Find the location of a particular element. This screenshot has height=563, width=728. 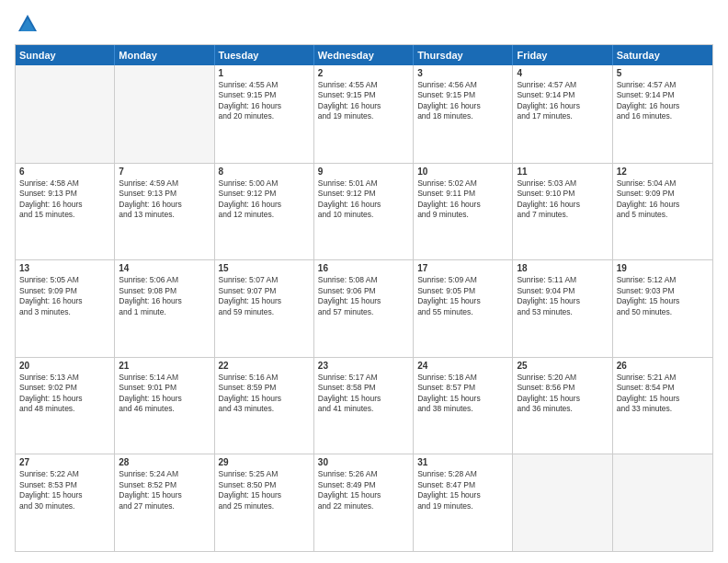

calendar-cell: 20Sunrise: 5:13 AMSunset: 9:02 PMDayligh… is located at coordinates (65, 407).